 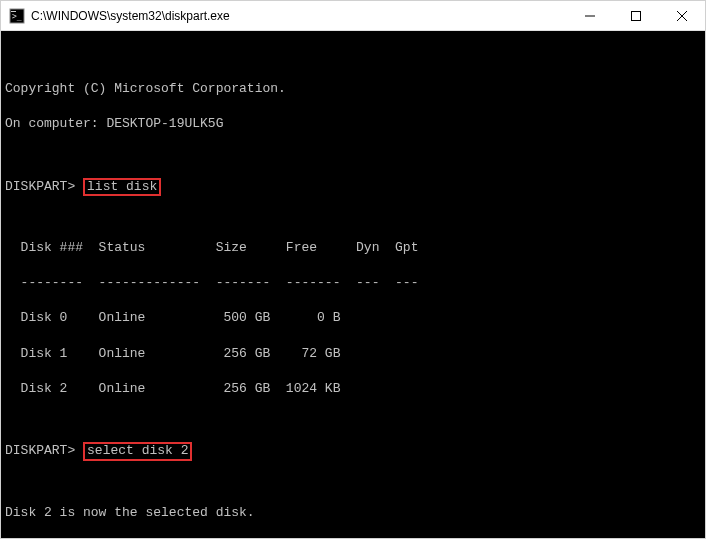 What do you see at coordinates (299, 16) in the screenshot?
I see `window-title: C:\WINDOWS\system32\diskpart.exe` at bounding box center [299, 16].